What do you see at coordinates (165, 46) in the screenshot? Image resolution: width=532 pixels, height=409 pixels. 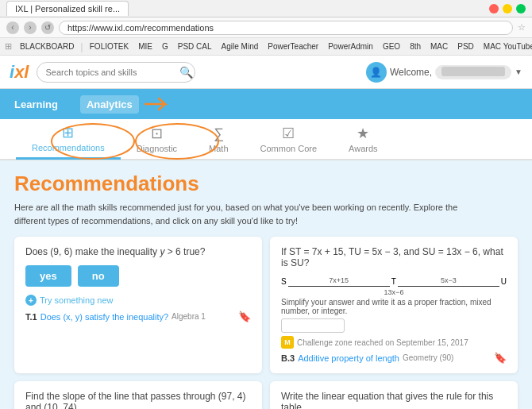 I see `bookmark-g: G` at bounding box center [165, 46].